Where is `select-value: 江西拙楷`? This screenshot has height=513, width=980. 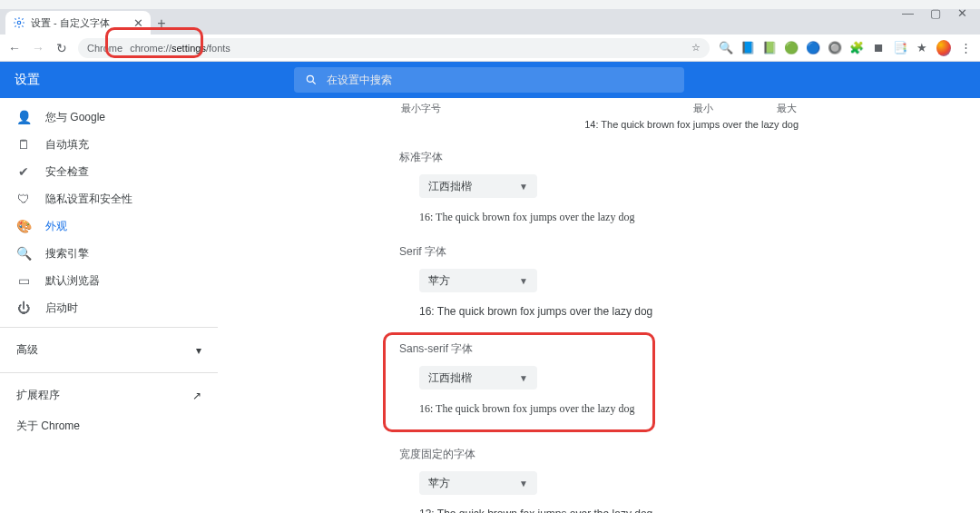
select-value: 江西拙楷 is located at coordinates (450, 378).